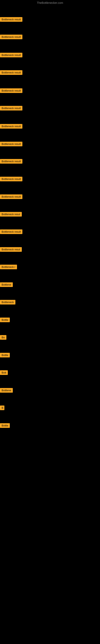 This screenshot has width=100, height=644. Describe the element at coordinates (3, 338) in the screenshot. I see `bottleneck-result-badge: Bo` at that location.